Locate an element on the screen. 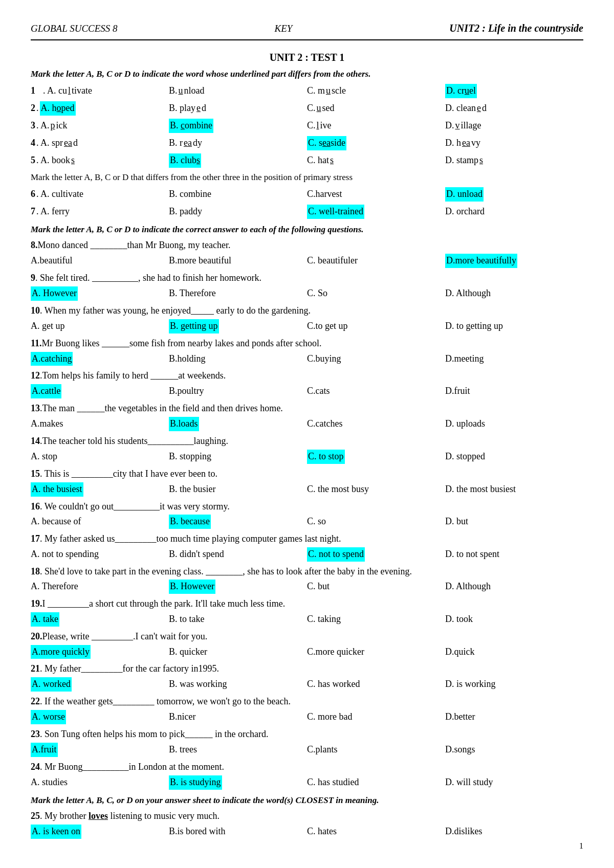  q15-answers: A. the busiest B. the busier C. the most… is located at coordinates (307, 489).